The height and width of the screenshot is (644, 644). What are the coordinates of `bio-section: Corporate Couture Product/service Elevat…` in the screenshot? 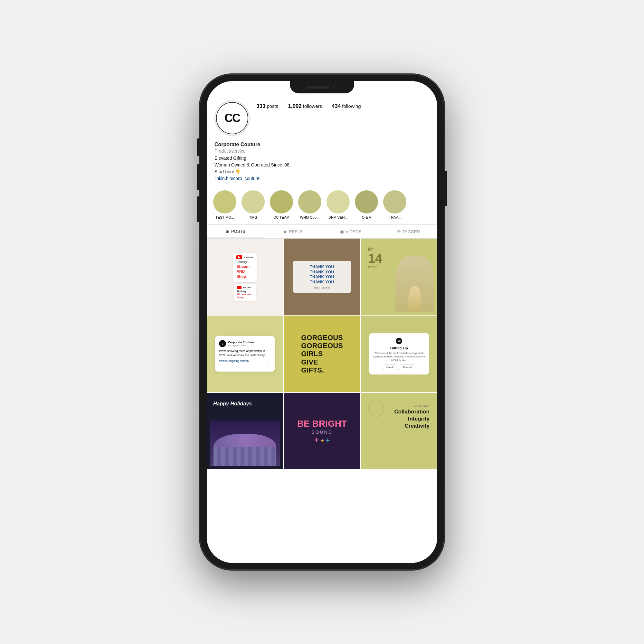 It's located at (322, 162).